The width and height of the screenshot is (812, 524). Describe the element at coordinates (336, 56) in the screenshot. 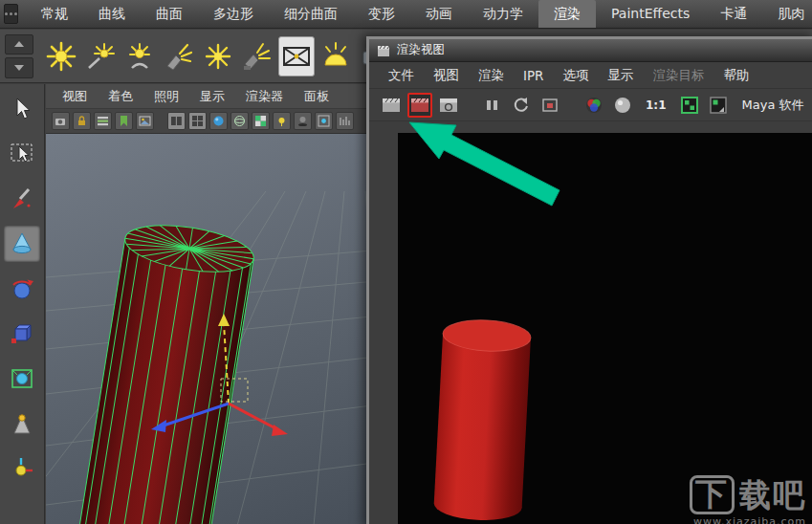

I see `ambient-light-icon` at that location.